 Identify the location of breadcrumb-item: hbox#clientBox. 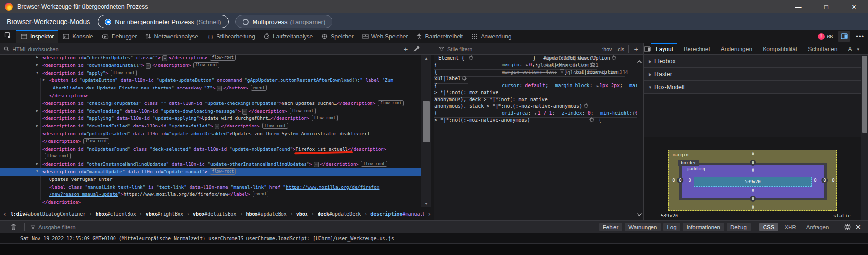
(115, 214).